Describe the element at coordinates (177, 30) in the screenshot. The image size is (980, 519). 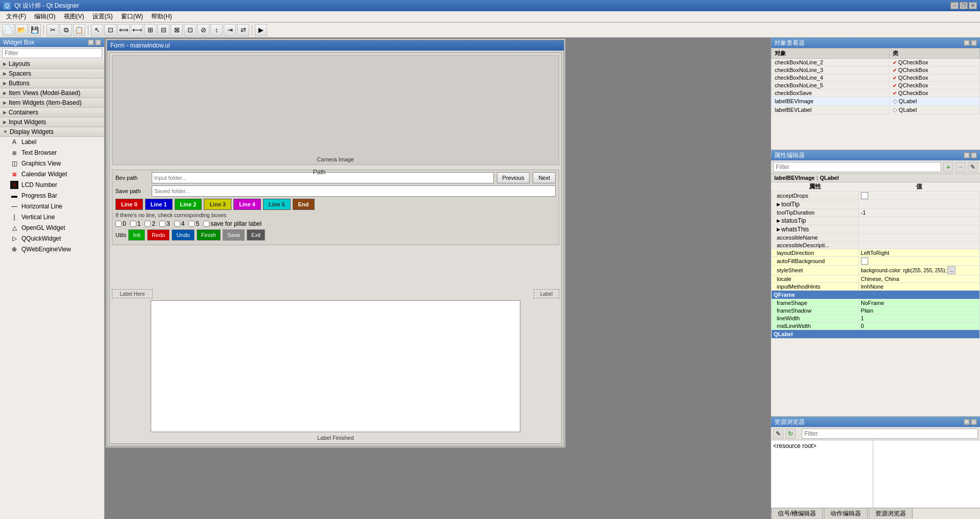
I see `layout-splitter-h-button: ⊠` at that location.